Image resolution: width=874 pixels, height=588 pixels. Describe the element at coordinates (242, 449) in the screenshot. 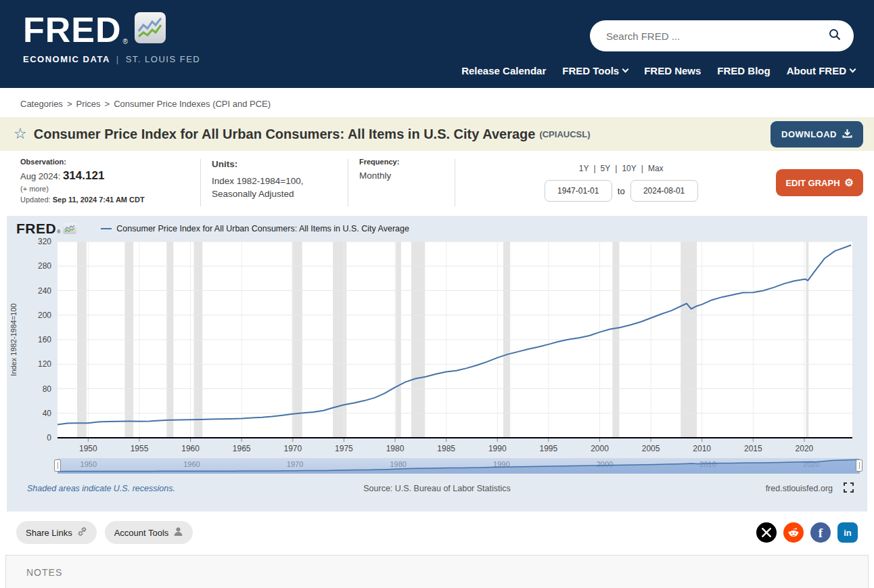

I see `svg-text: 1965` at that location.